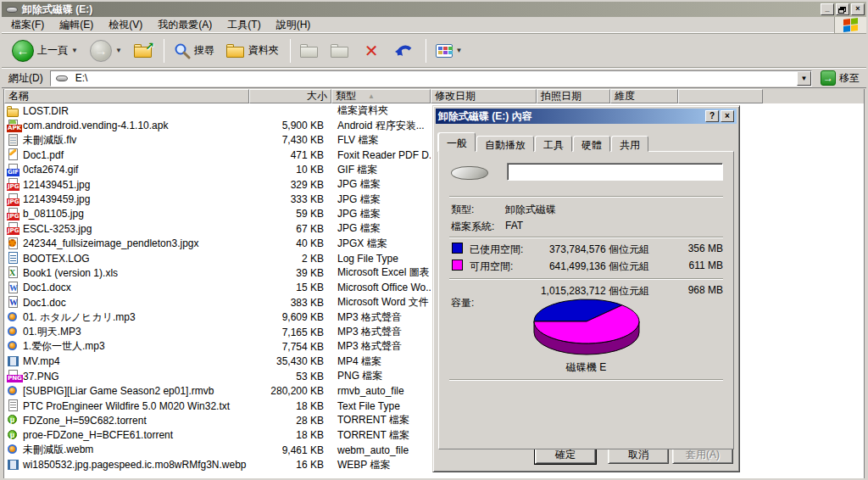 This screenshot has width=868, height=480. I want to click on file-size: 383 KB, so click(290, 303).